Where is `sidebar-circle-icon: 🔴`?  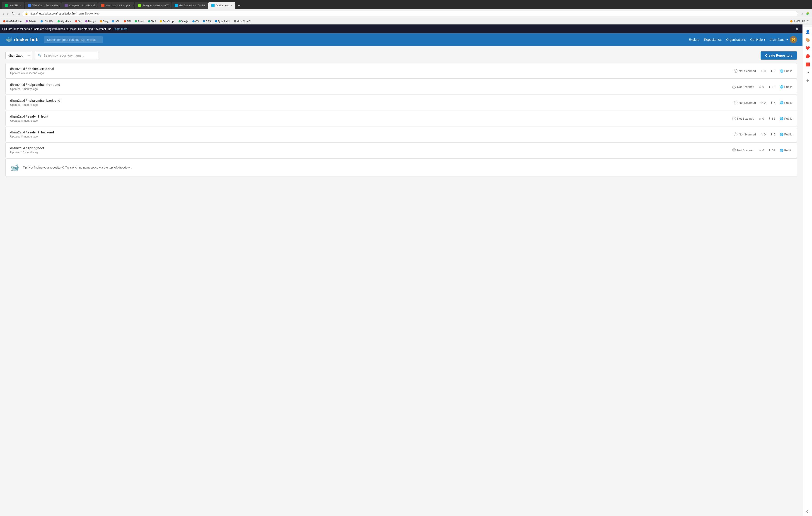
sidebar-circle-icon: 🔴 is located at coordinates (808, 56).